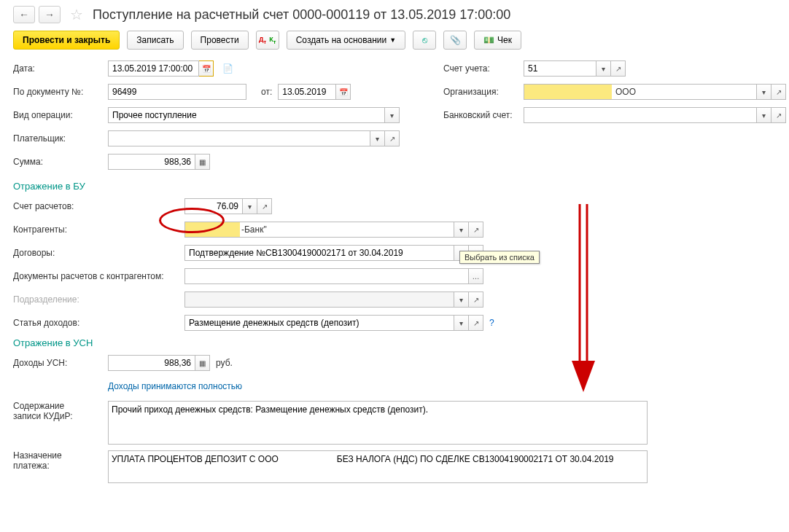  I want to click on bankacc-open-icon: ↗, so click(779, 115).